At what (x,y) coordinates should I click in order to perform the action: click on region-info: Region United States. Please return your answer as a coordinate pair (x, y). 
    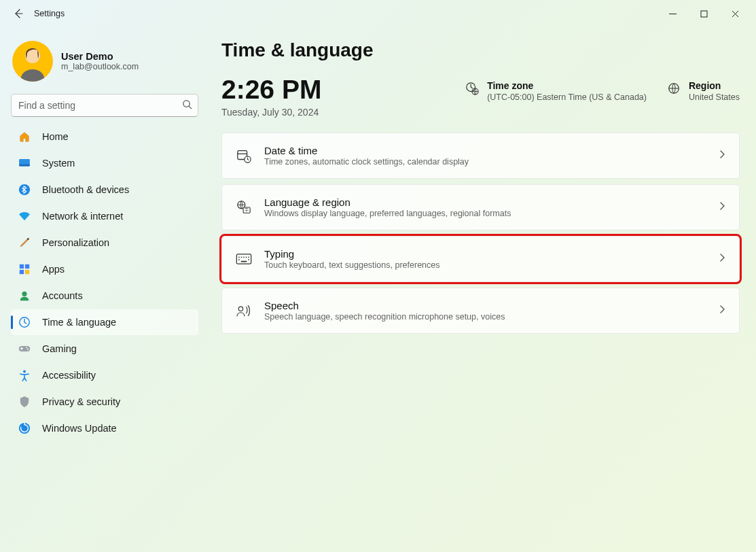
    Looking at the image, I should click on (704, 91).